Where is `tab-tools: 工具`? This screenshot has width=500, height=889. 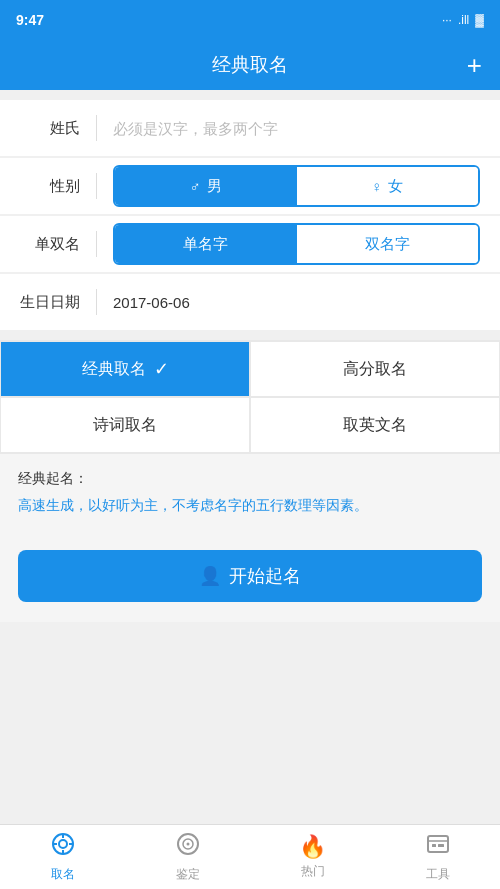
tab-tools: 工具 is located at coordinates (438, 857).